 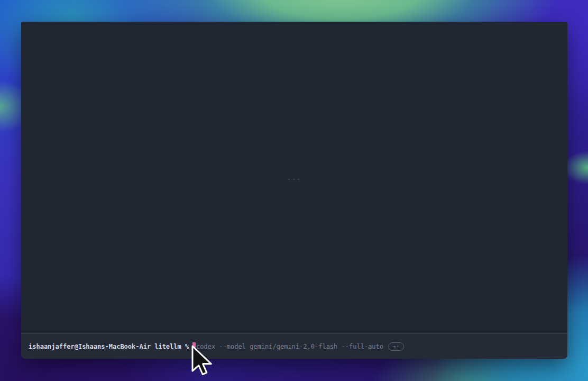 I want to click on accept-suggestion-hint-badge: →·, so click(x=396, y=347).